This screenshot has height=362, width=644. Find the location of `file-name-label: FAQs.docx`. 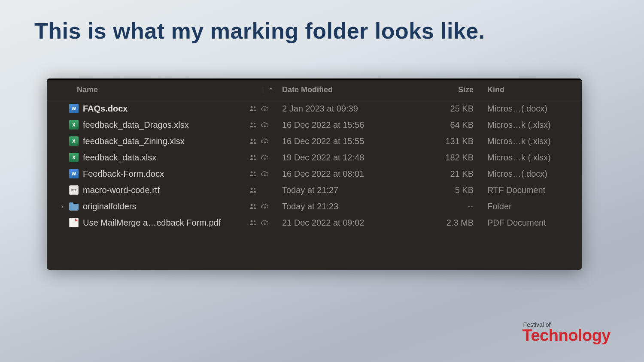

file-name-label: FAQs.docx is located at coordinates (164, 109).